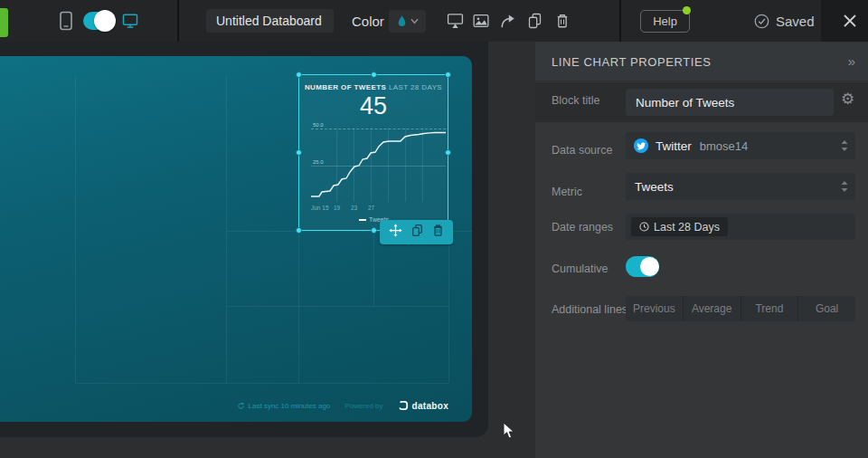 The width and height of the screenshot is (868, 458). What do you see at coordinates (363, 406) in the screenshot?
I see `powered-by-label: Powered by` at bounding box center [363, 406].